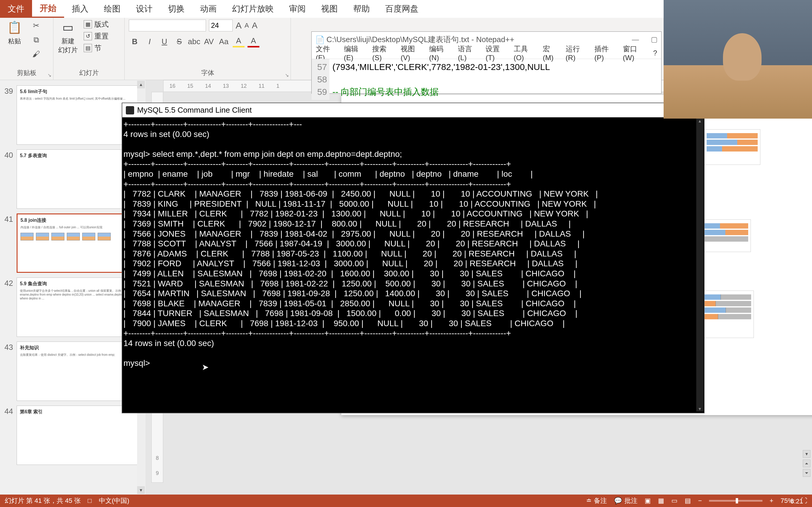 The image size is (812, 507). Describe the element at coordinates (209, 42) in the screenshot. I see `char-spacing-button: AV` at that location.